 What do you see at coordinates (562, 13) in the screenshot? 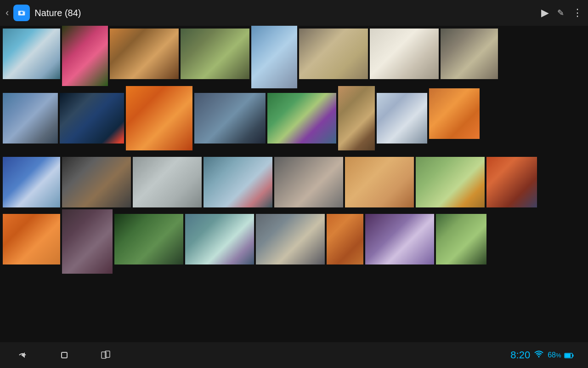
I see `toolbar-icons: ▶ ✎ ⋮` at bounding box center [562, 13].